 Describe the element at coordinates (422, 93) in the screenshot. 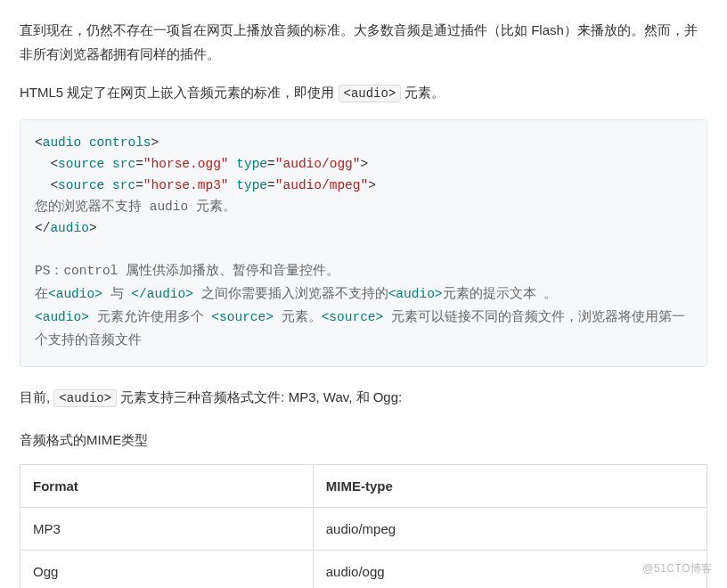

I see `p2-after: 元素。` at that location.